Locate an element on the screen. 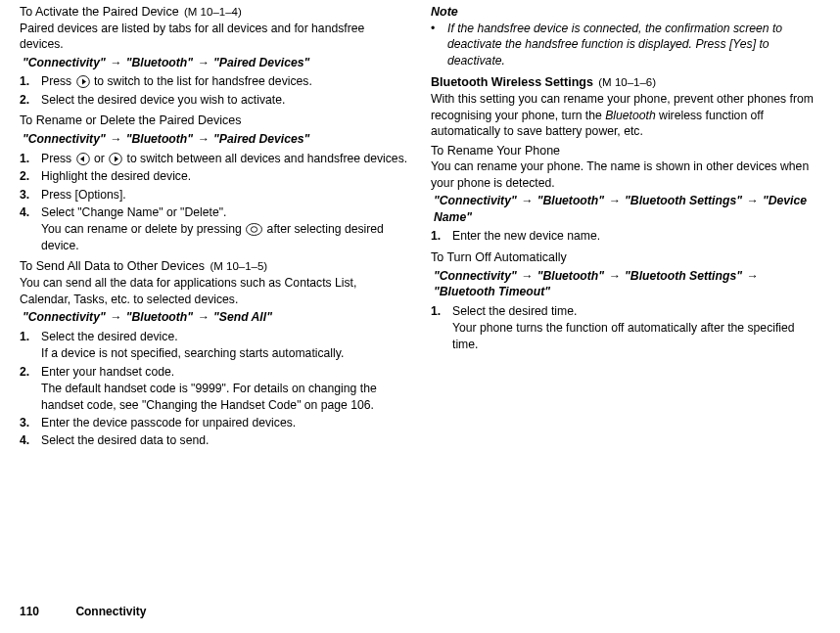  step: 2. Enter your handset code. The default … is located at coordinates (214, 388).